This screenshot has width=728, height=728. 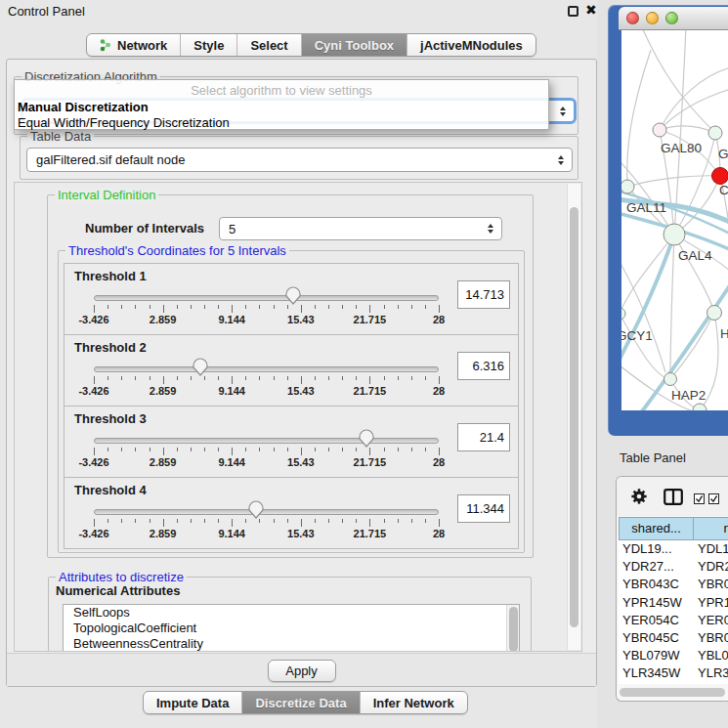 What do you see at coordinates (414, 703) in the screenshot?
I see `tab-infer-network: Infer Network` at bounding box center [414, 703].